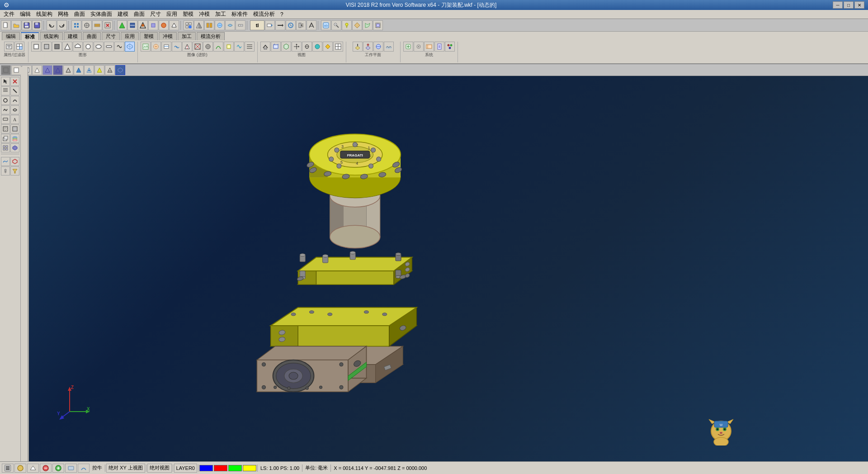 Image resolution: width=868 pixels, height=474 pixels. Describe the element at coordinates (160, 468) in the screenshot. I see `status-abs-view: 绝对视图` at that location.